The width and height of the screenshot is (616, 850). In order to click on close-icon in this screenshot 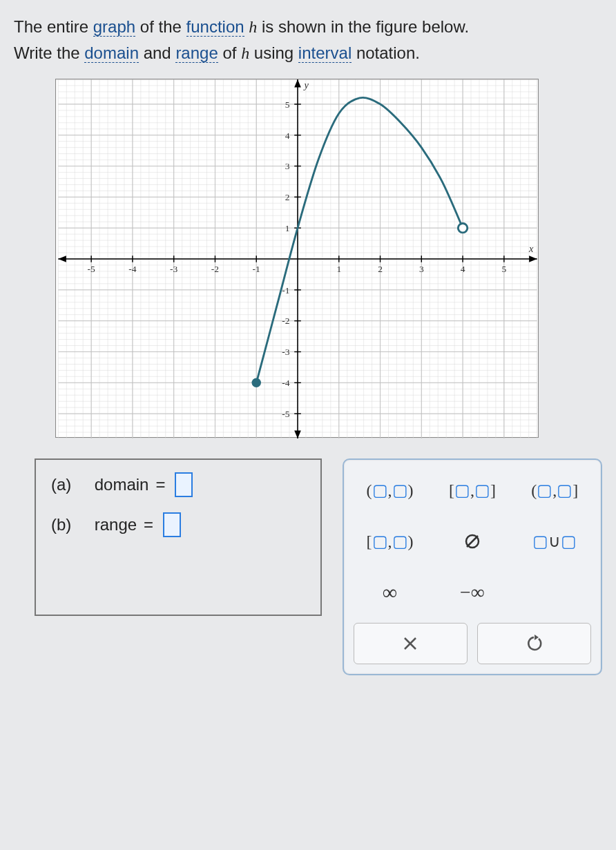, I will do `click(410, 644)`.